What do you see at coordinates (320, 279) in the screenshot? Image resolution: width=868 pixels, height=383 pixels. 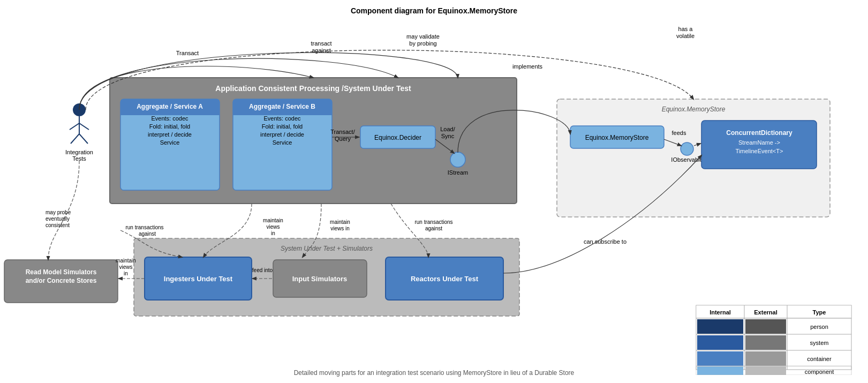 I see `input-sim-label: Input Simulators` at bounding box center [320, 279].